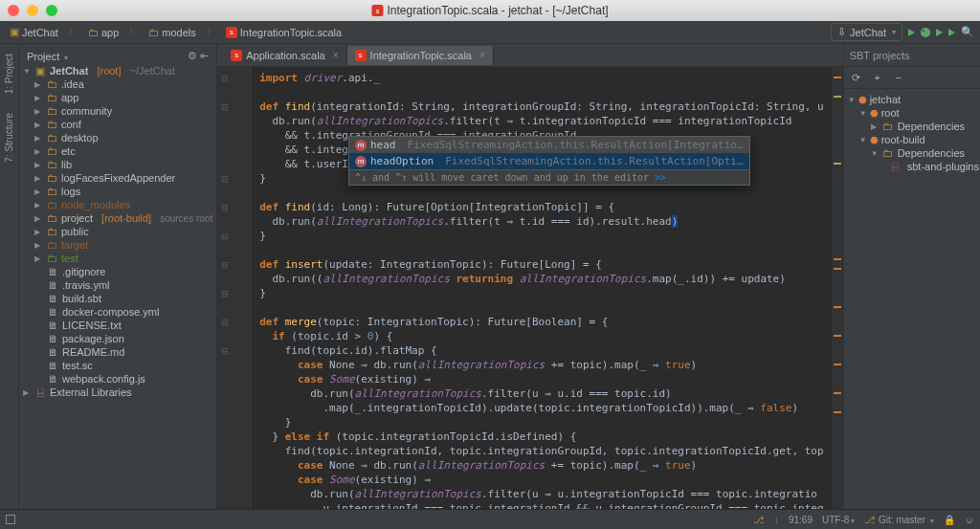 Image resolution: width=980 pixels, height=529 pixels. Describe the element at coordinates (34, 33) in the screenshot. I see `breadcrumb-item-project: ▣JetChat` at that location.